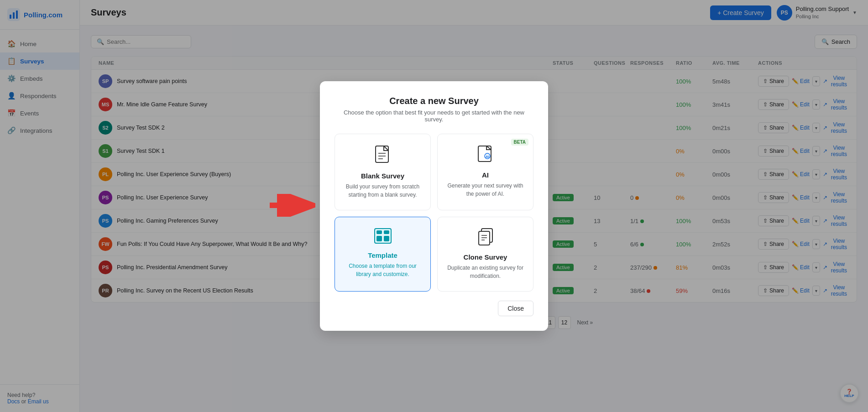  Describe the element at coordinates (382, 256) in the screenshot. I see `option-title-template: Template` at that location.